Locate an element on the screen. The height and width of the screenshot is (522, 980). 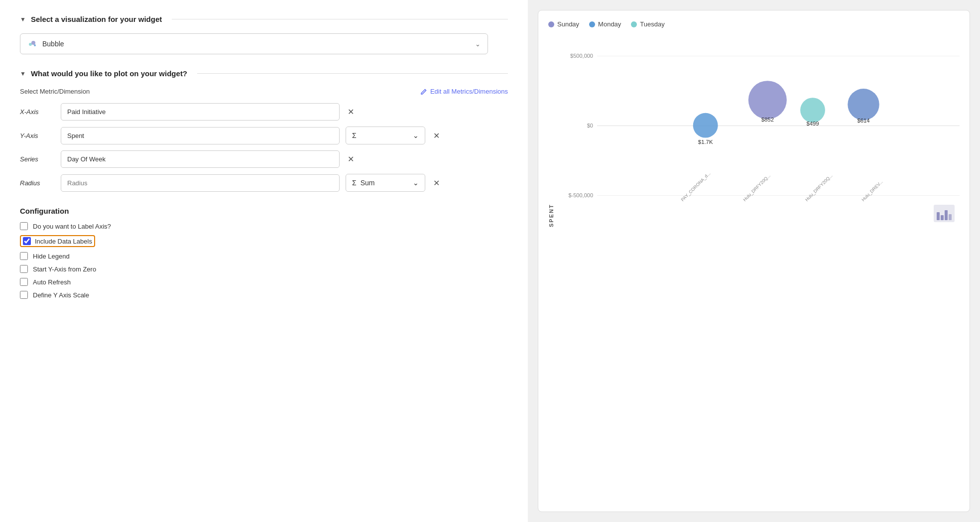
visualization-section: ▼ Select a visualization for your widget… is located at coordinates (264, 35).